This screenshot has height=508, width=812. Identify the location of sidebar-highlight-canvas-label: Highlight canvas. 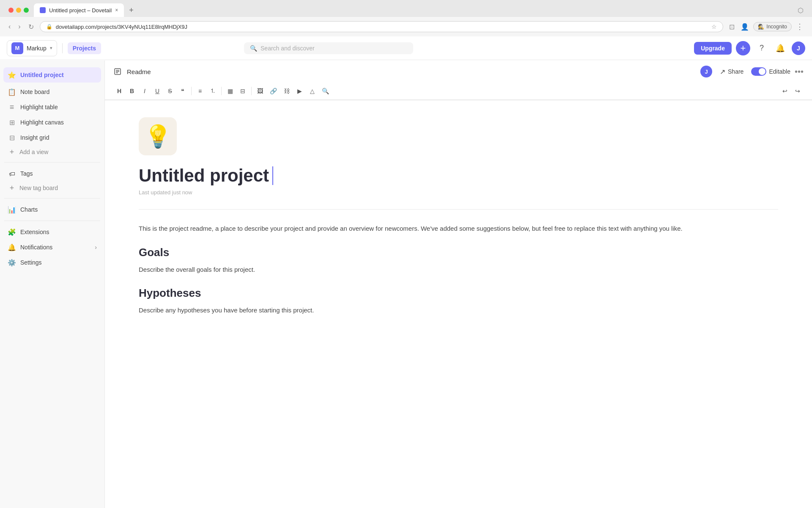
(58, 122).